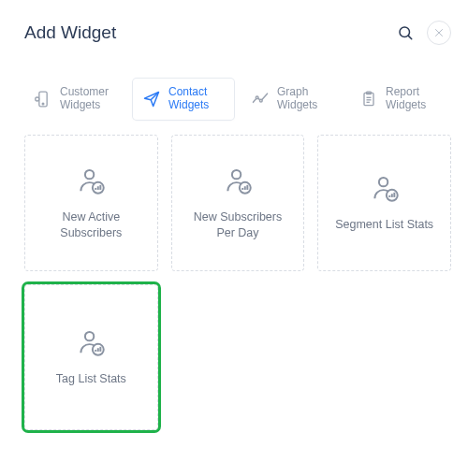 The width and height of the screenshot is (468, 476). What do you see at coordinates (70, 33) in the screenshot?
I see `modal-title: Add Widget` at bounding box center [70, 33].